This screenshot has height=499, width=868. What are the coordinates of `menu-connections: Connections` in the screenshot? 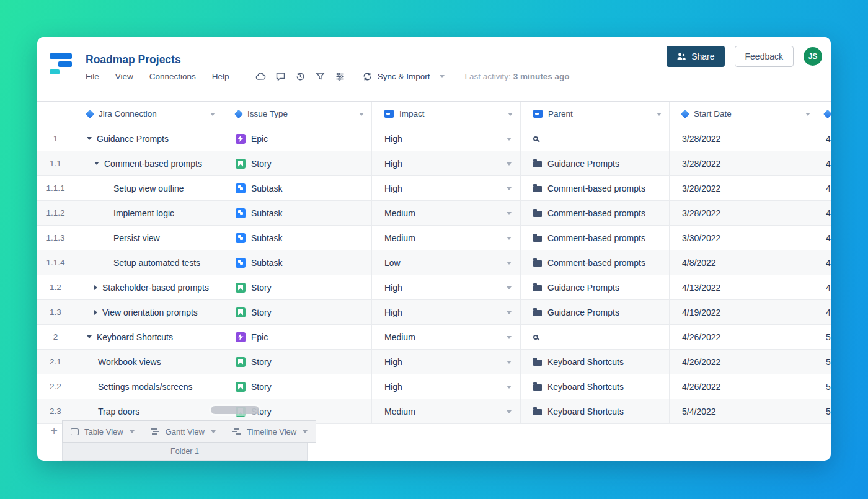 It's located at (172, 77).